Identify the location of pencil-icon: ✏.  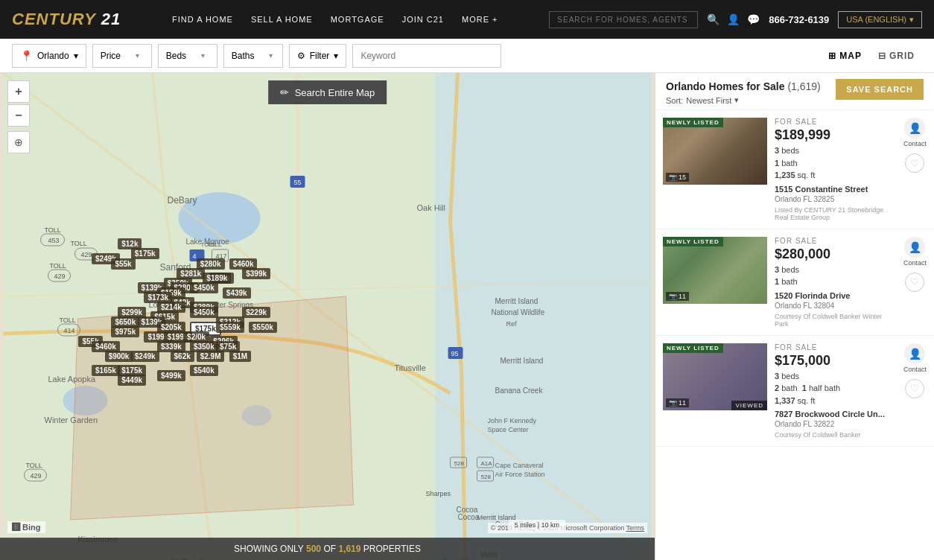
(285, 92).